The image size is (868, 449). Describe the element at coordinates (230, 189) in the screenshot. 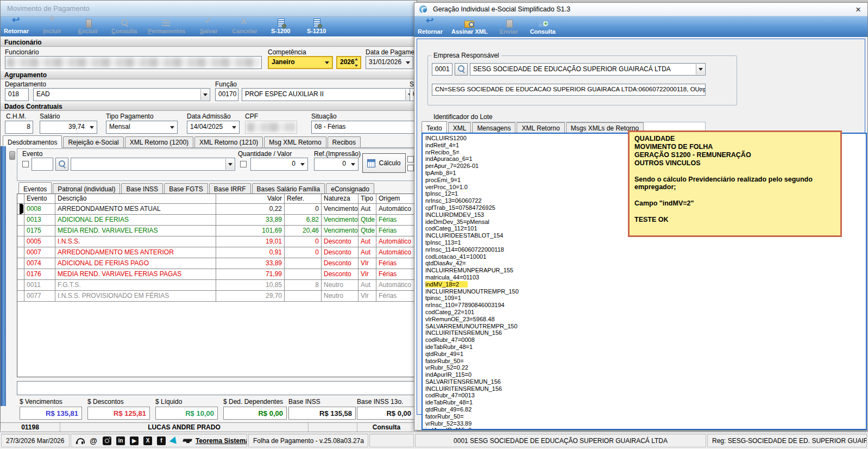

I see `tab-base-irrf: Base IRRF` at that location.